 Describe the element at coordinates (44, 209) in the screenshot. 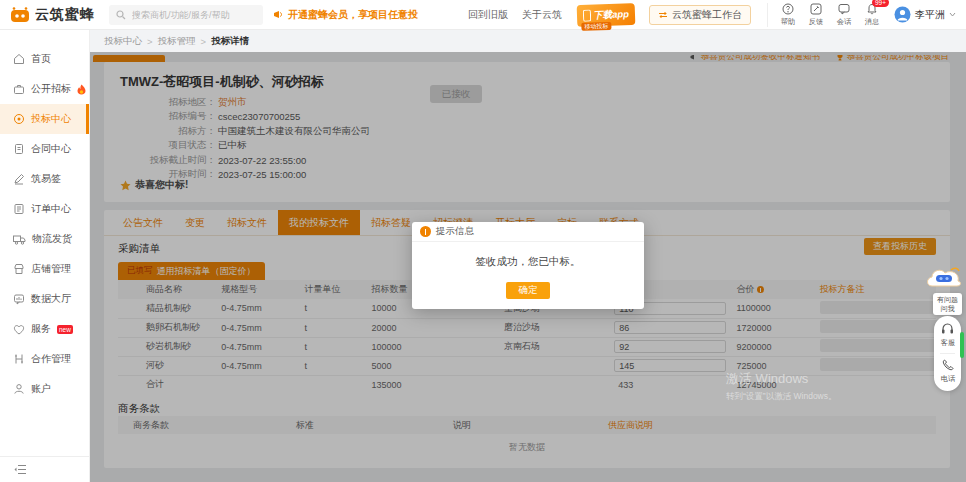

I see `sidebar-item-order-center: 订单中心` at that location.